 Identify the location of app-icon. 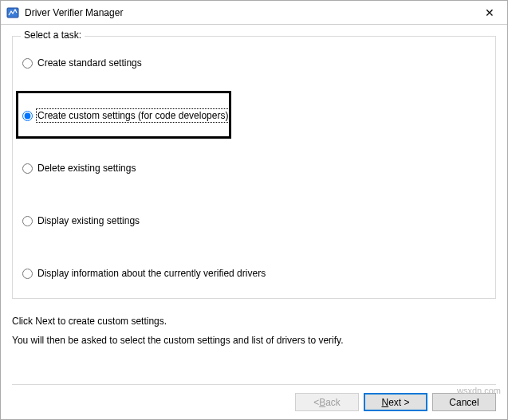
(13, 13).